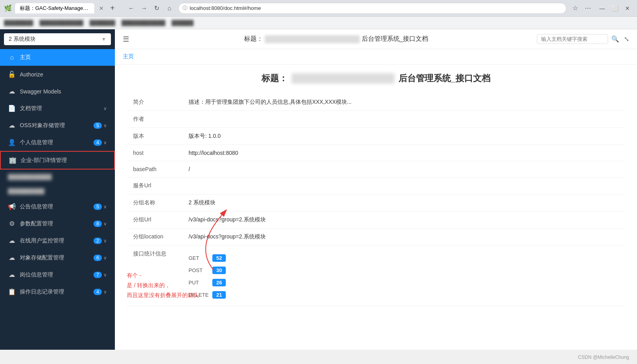  Describe the element at coordinates (154, 153) in the screenshot. I see `field-label-host: host` at that location.